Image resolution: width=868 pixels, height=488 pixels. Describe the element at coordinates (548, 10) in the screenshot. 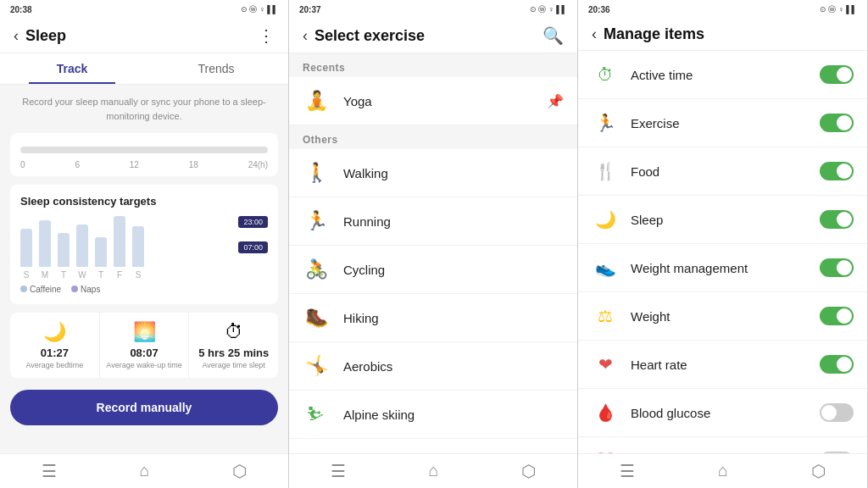

I see `status-icons-2: ⊙ ⓦ ♀ ▌▌` at that location.